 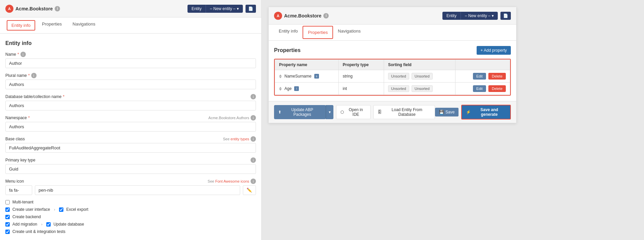 I want to click on new-entity-button-right: – New entity – ▾, so click(x=479, y=16).